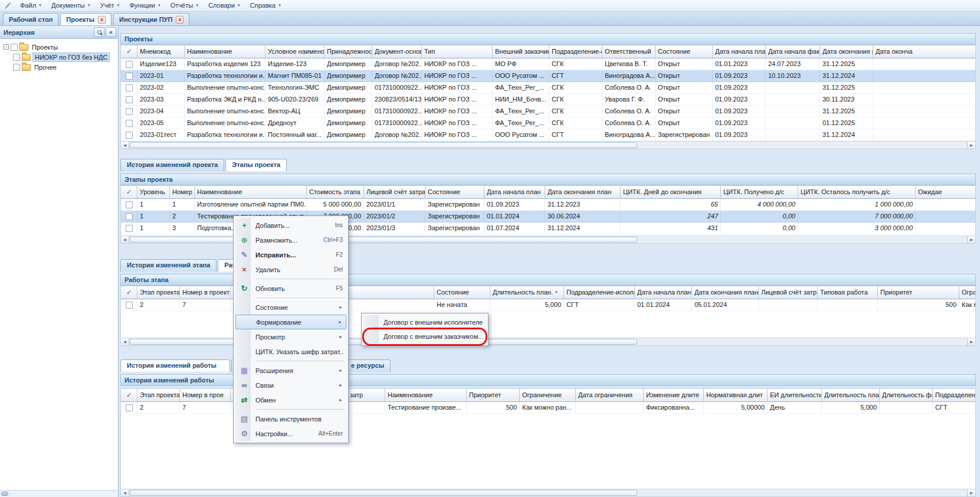 The height and width of the screenshot is (497, 980). Describe the element at coordinates (99, 32) in the screenshot. I see `search-button` at that location.